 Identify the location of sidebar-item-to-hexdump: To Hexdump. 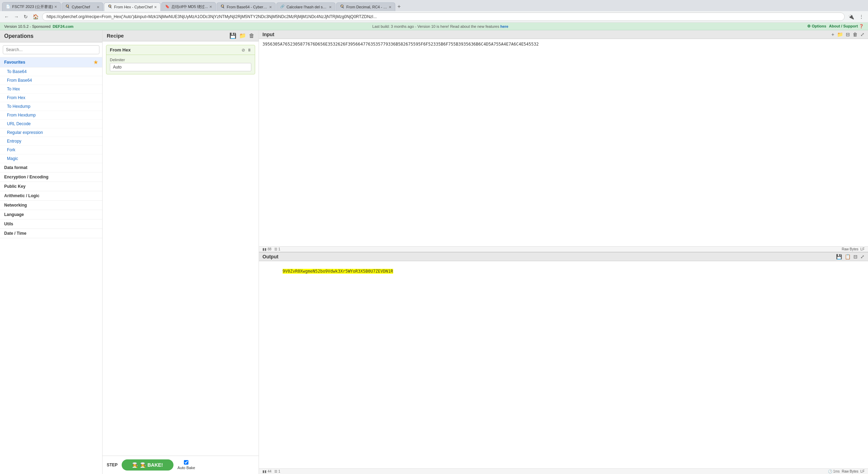
(51, 106).